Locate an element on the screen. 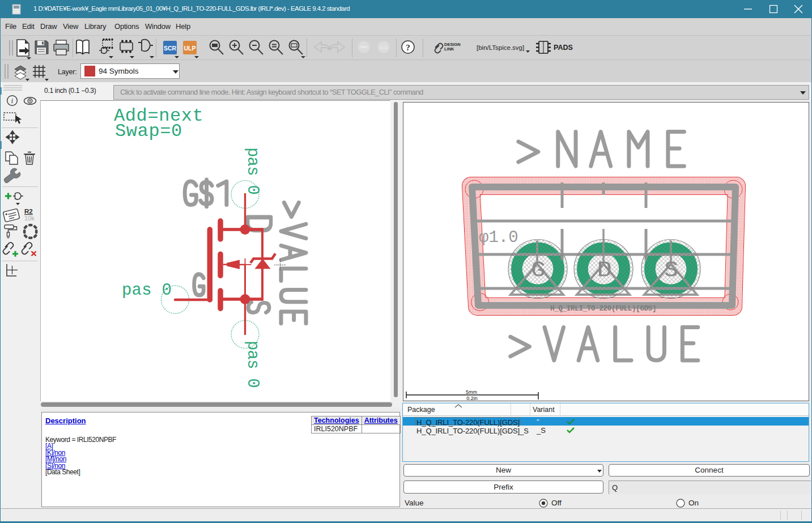  svg-text: GO is located at coordinates (384, 48).